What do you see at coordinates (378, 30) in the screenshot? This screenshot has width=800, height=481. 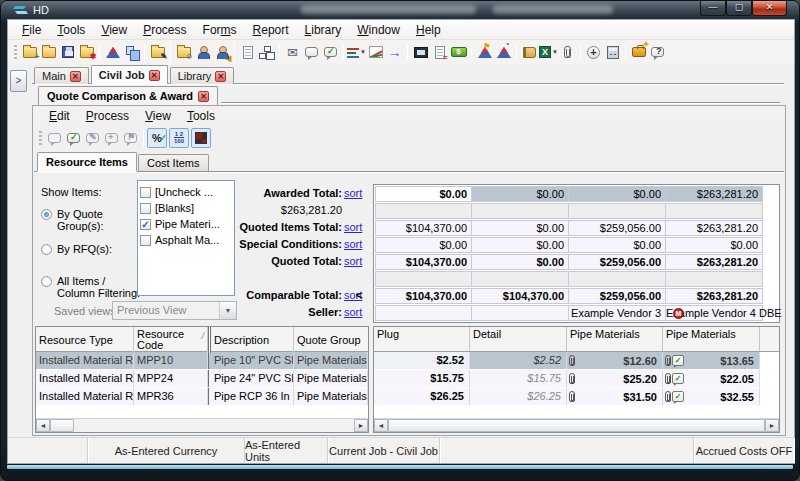 I see `menu-window: Window` at bounding box center [378, 30].